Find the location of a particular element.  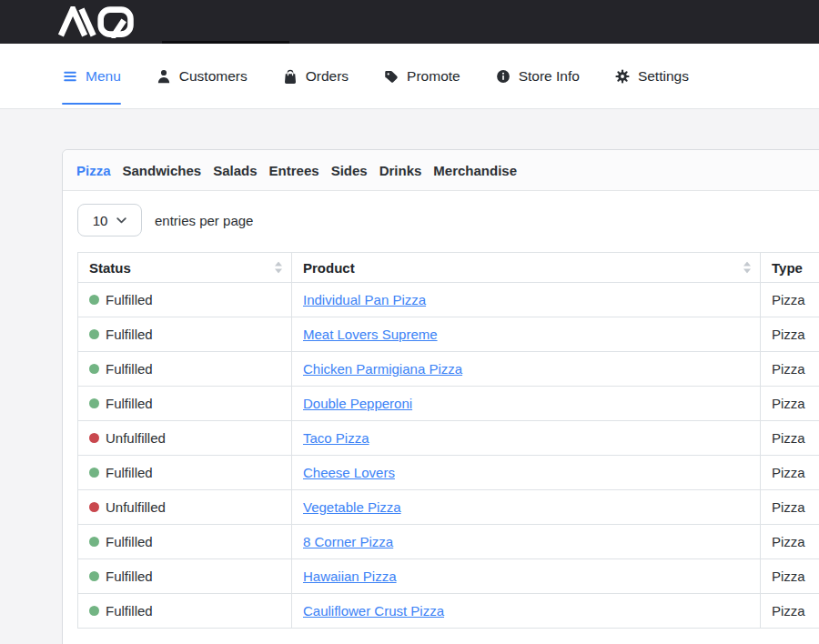

table-row: Unfulfilled Taco Pizza Pizza is located at coordinates (449, 438).